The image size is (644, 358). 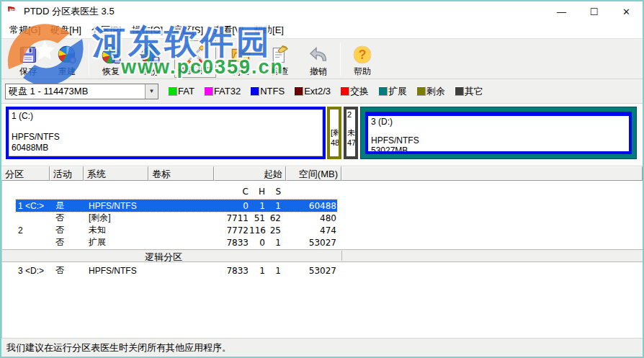 I want to click on header-filler, so click(x=492, y=174).